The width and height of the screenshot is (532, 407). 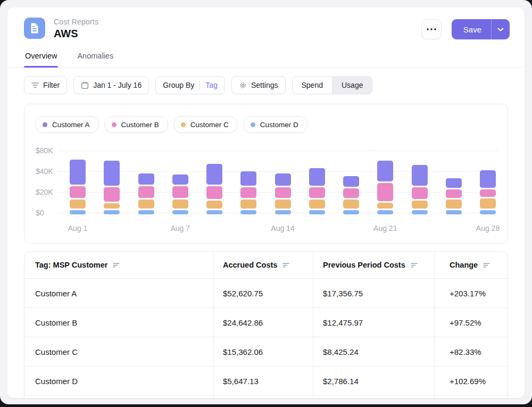 What do you see at coordinates (373, 322) in the screenshot?
I see `cell-previous: $12,475.97` at bounding box center [373, 322].